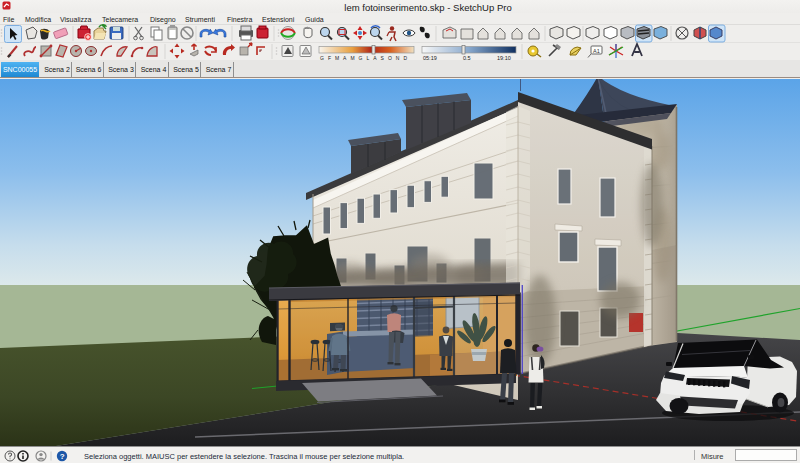 Image resolution: width=800 pixels, height=463 pixels. Describe the element at coordinates (504, 58) in the screenshot. I see `svg-text: 19:10` at that location.